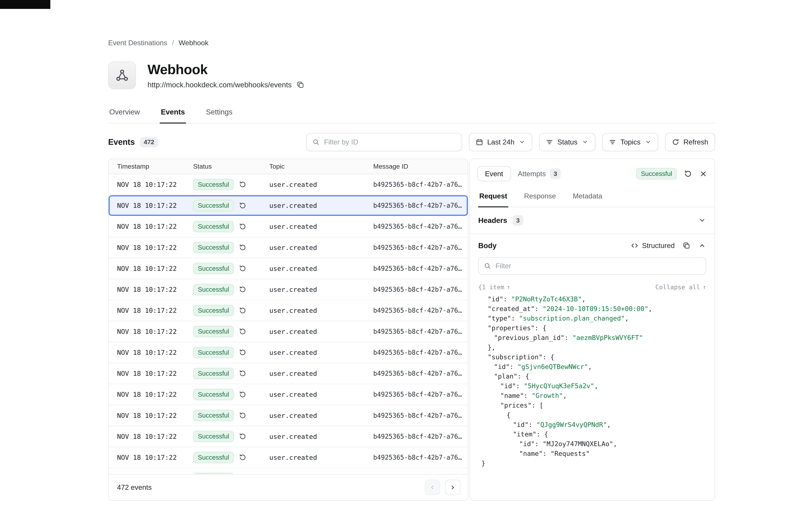  What do you see at coordinates (668, 246) in the screenshot?
I see `body-tools: Structured` at bounding box center [668, 246].